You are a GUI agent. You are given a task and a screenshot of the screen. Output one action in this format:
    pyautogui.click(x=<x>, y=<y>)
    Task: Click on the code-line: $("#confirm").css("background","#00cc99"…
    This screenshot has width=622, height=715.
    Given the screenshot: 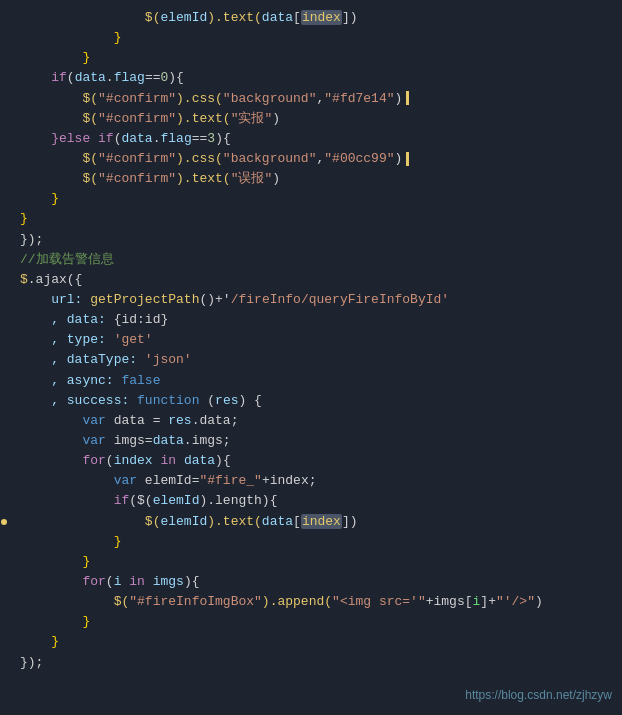 What is the action you would take?
    pyautogui.click(x=311, y=159)
    